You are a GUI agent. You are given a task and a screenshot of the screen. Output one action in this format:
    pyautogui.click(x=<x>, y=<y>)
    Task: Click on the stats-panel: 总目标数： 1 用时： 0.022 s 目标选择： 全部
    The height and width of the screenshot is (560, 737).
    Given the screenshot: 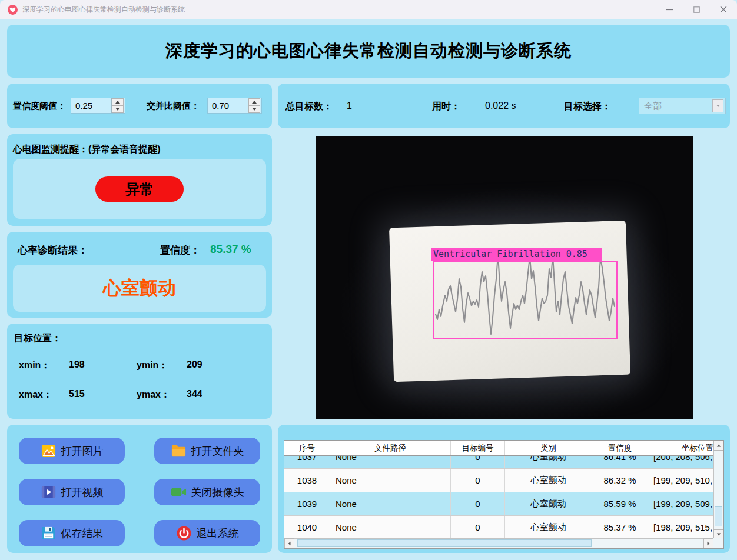 What is the action you would take?
    pyautogui.click(x=504, y=106)
    